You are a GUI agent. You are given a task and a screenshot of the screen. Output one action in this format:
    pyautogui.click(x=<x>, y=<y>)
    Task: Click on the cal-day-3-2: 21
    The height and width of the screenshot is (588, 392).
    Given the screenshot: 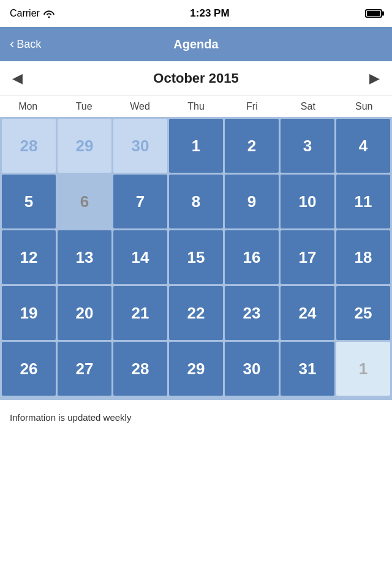 What is the action you would take?
    pyautogui.click(x=140, y=313)
    